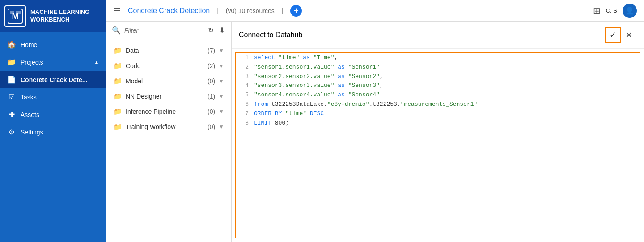  What do you see at coordinates (597, 11) in the screenshot?
I see `grid-icon: ⊞` at bounding box center [597, 11].